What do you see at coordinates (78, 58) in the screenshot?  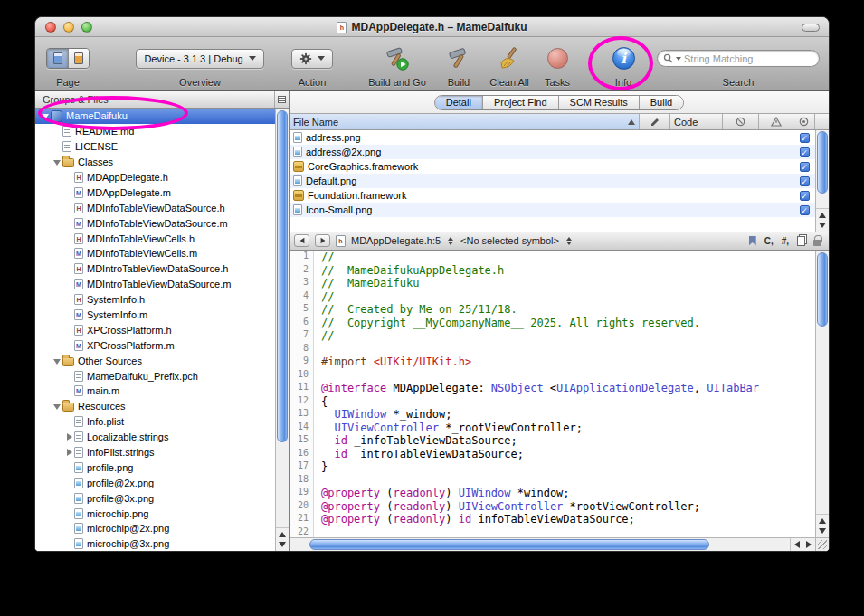 I see `page-segment-debug` at bounding box center [78, 58].